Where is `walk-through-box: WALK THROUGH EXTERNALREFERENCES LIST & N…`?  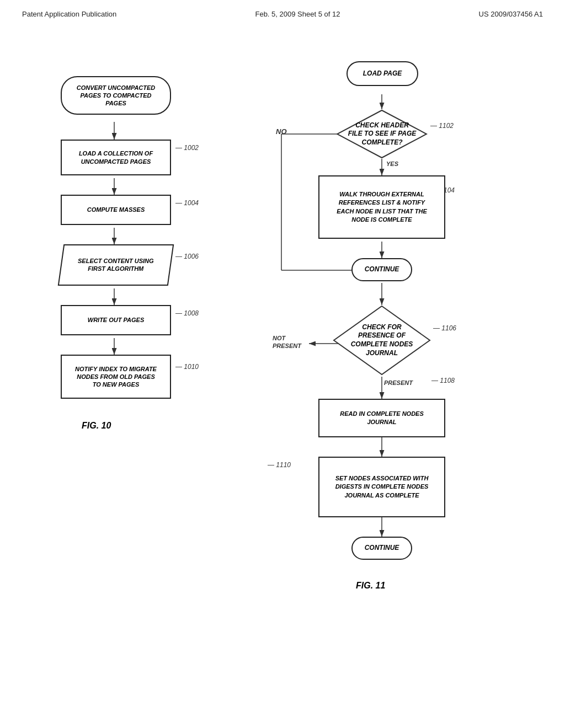 walk-through-box: WALK THROUGH EXTERNALREFERENCES LIST & N… is located at coordinates (382, 207).